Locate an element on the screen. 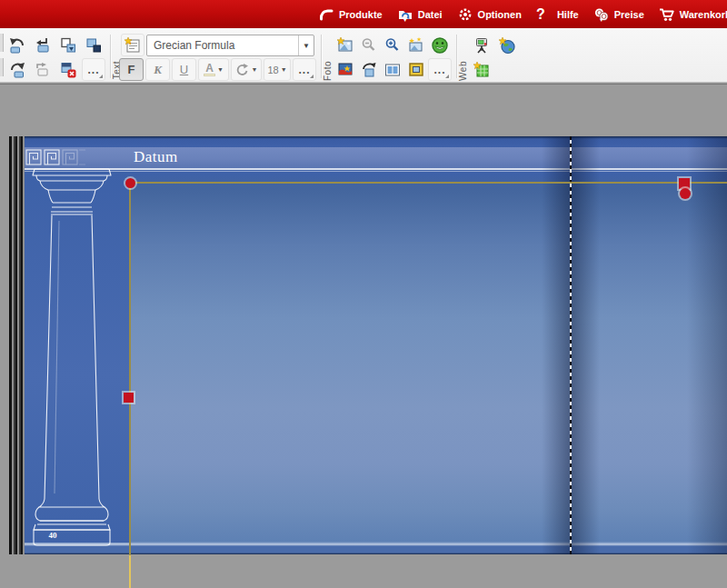 This screenshot has height=588, width=727. photo-color-button is located at coordinates (345, 69).